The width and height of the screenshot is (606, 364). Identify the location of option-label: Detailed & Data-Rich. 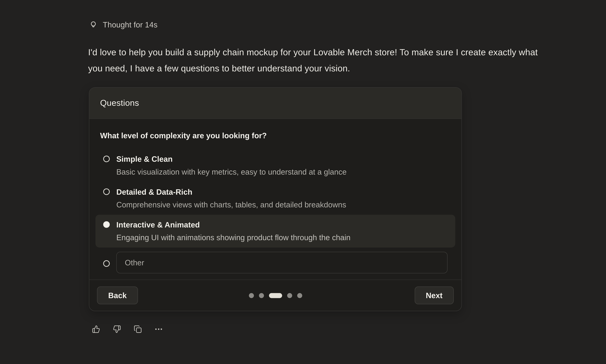
(231, 192).